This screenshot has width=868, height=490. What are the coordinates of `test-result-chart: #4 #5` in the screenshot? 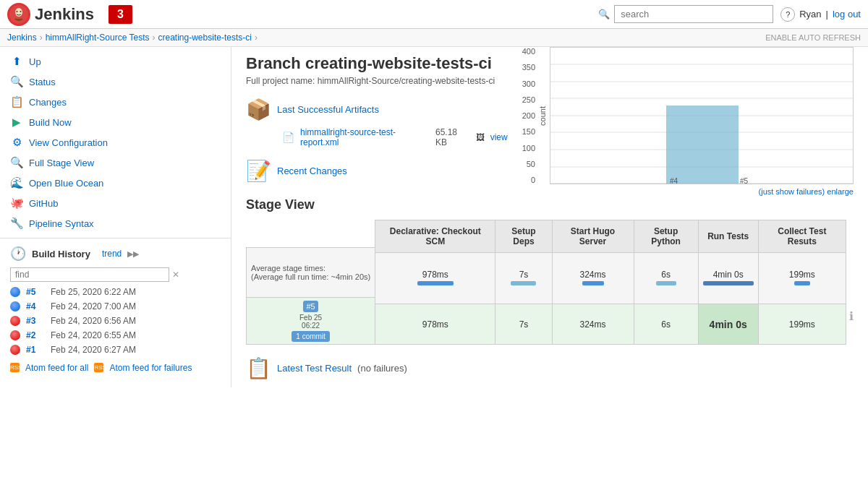 It's located at (702, 116).